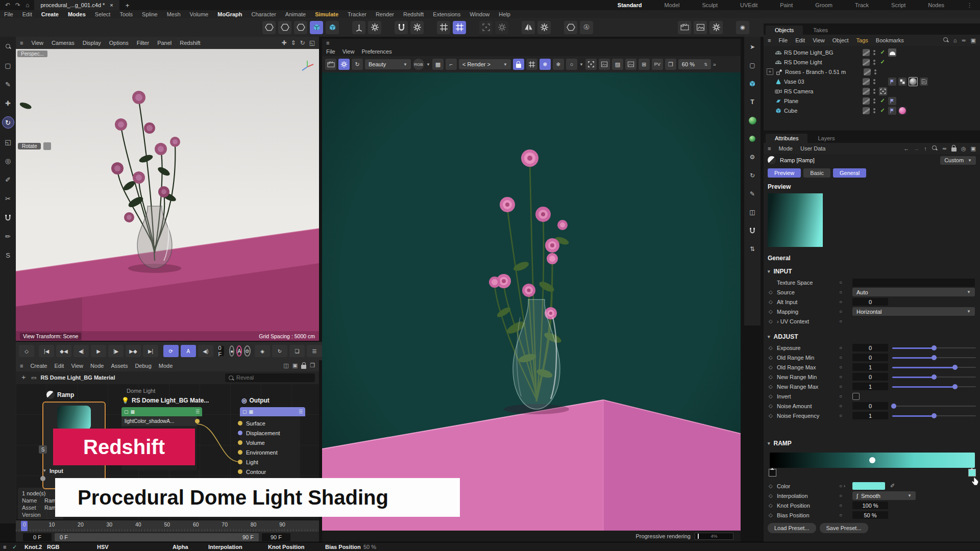  Describe the element at coordinates (199, 14) in the screenshot. I see `menu-volume: Volume` at that location.